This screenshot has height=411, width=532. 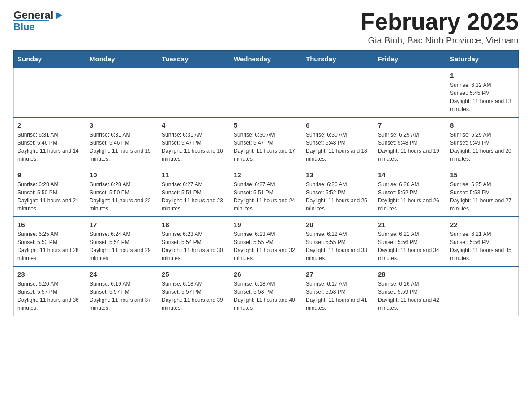 What do you see at coordinates (194, 291) in the screenshot?
I see `day-cell: 25Sunrise: 6:18 AM Sunset: 5:57 PM Dayli…` at bounding box center [194, 291].